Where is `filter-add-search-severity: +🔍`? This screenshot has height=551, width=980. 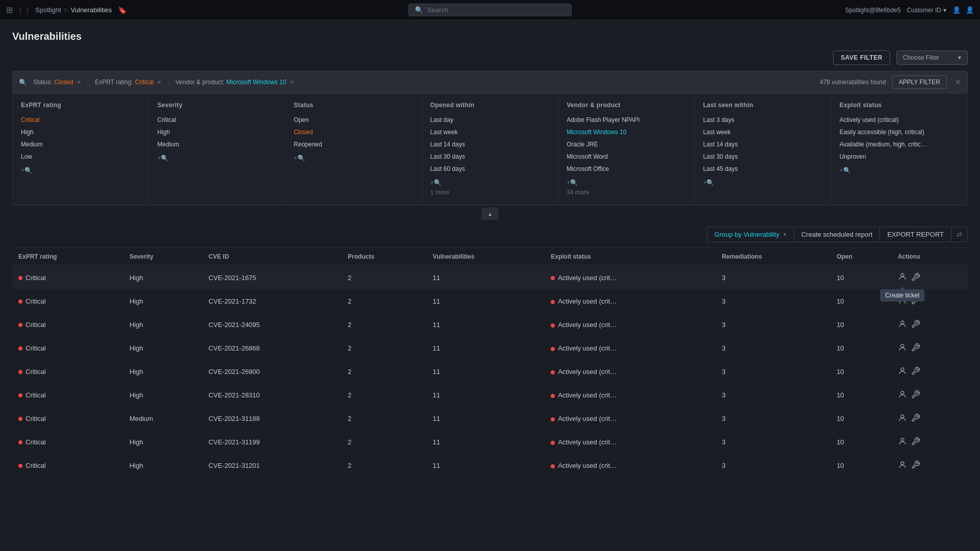
filter-add-search-severity: +🔍 is located at coordinates (217, 156).